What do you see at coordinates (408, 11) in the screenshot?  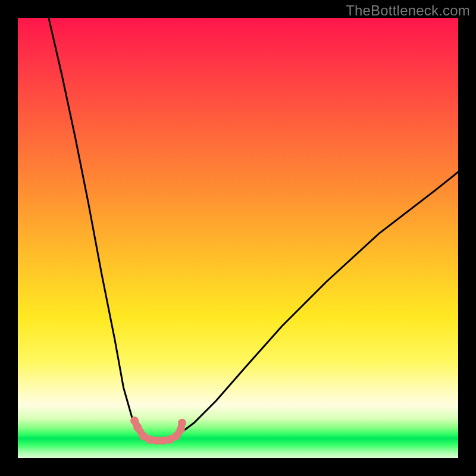 I see `watermark-text: TheBottleneck.com` at bounding box center [408, 11].